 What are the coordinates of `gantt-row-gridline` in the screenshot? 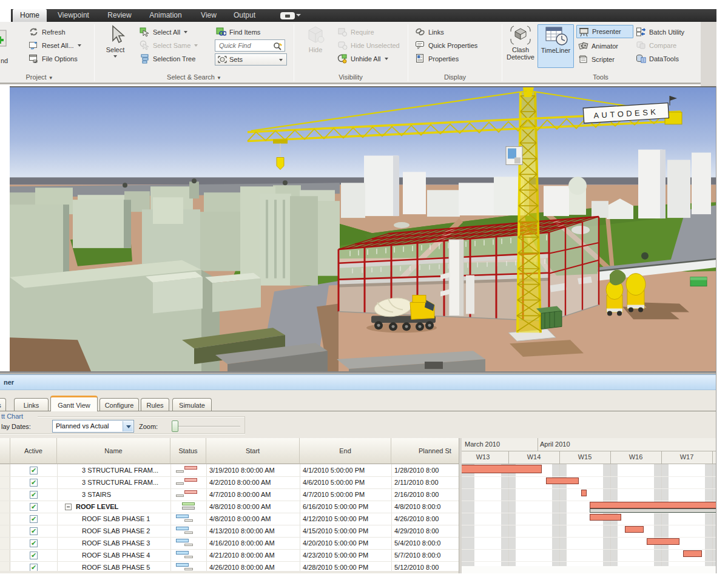 It's located at (589, 525).